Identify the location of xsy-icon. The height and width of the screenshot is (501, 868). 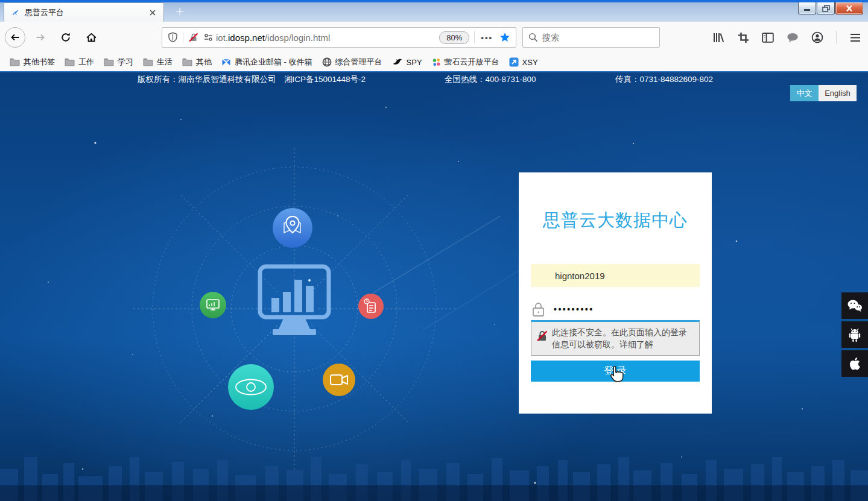
(514, 62).